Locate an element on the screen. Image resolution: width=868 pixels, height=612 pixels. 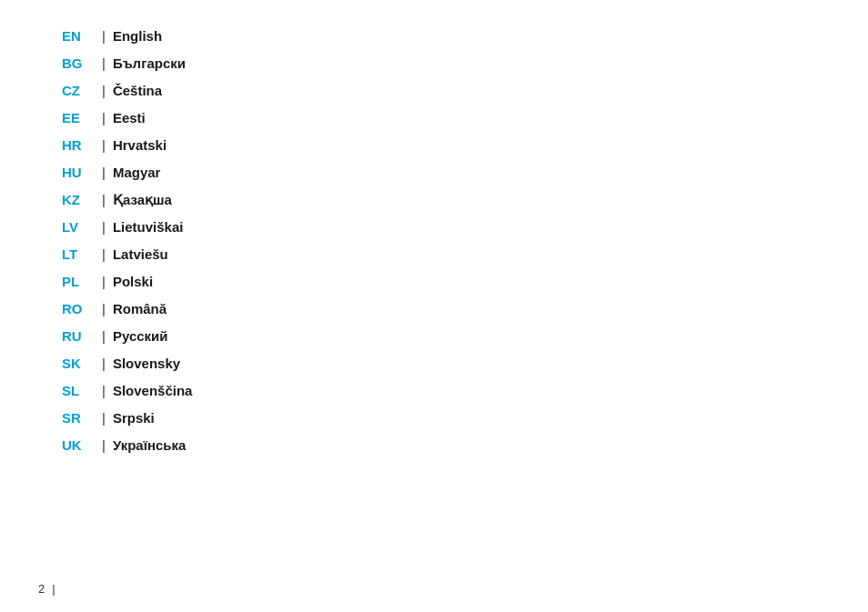
language-item: LV|Lietuviškai is located at coordinates (465, 227).